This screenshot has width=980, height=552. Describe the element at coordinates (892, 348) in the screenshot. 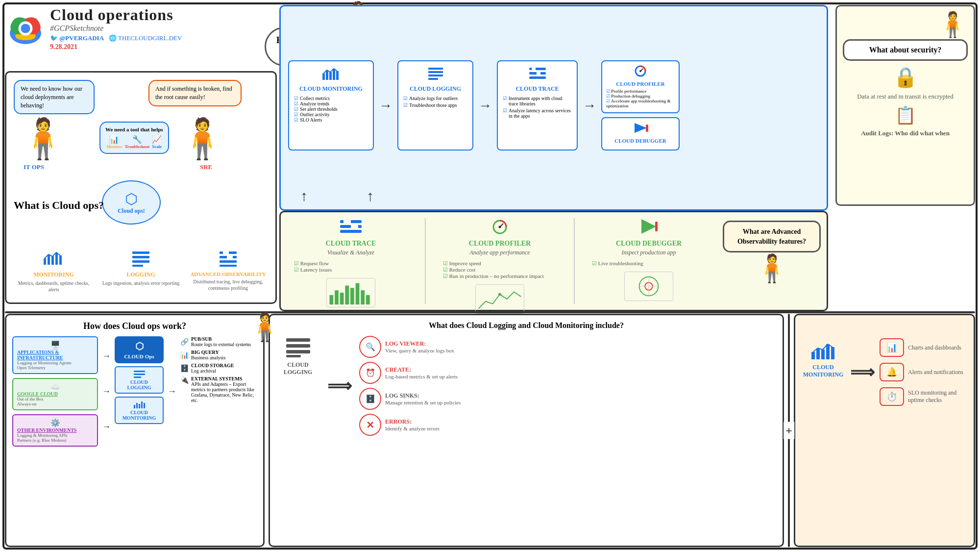

I see `charts-icon: 📊` at that location.